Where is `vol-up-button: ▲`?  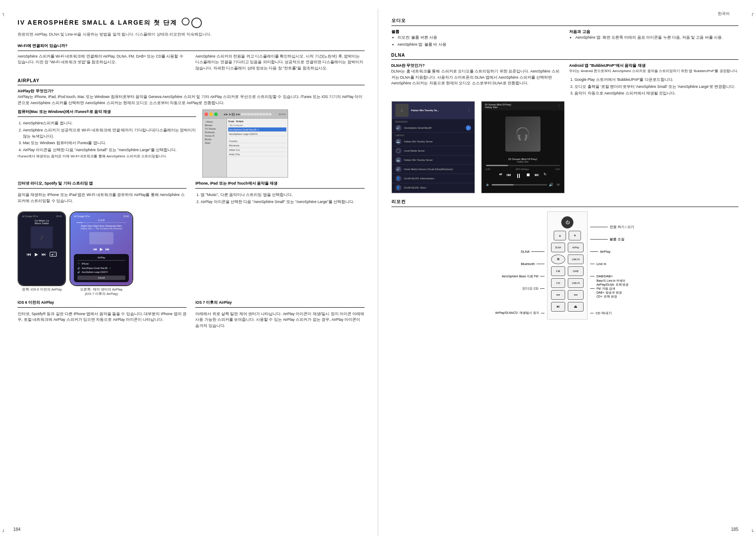
vol-up-button: ▲ is located at coordinates (560, 236).